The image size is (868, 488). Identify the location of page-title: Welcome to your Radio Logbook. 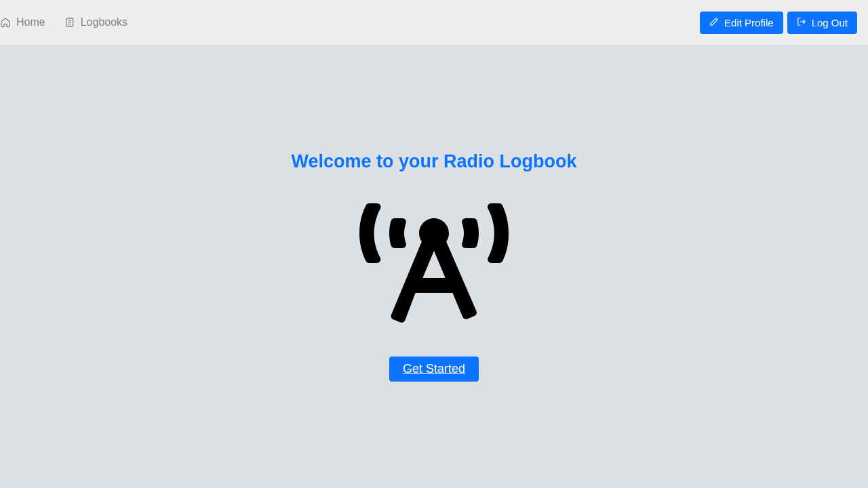
(434, 161).